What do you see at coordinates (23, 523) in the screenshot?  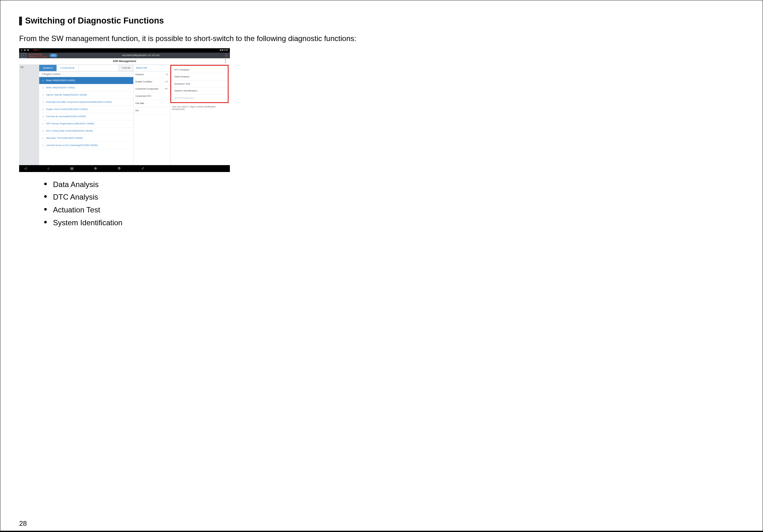 I see `page-number: 28` at bounding box center [23, 523].